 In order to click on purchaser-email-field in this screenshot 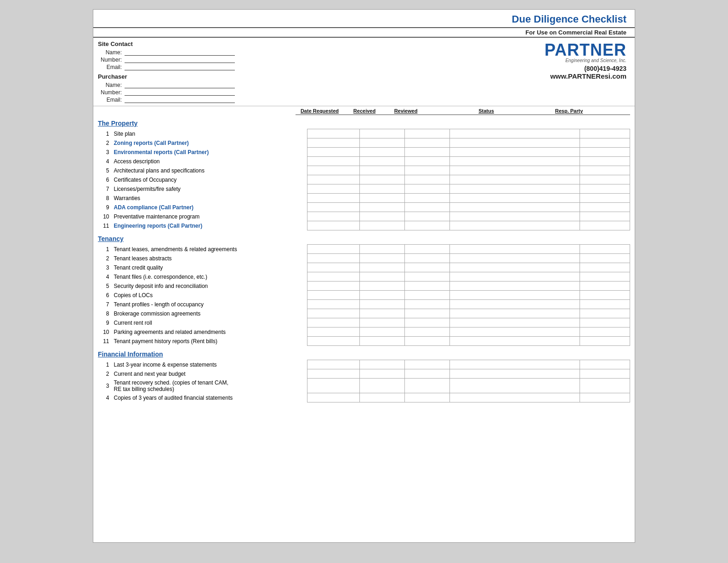, I will do `click(180, 100)`.